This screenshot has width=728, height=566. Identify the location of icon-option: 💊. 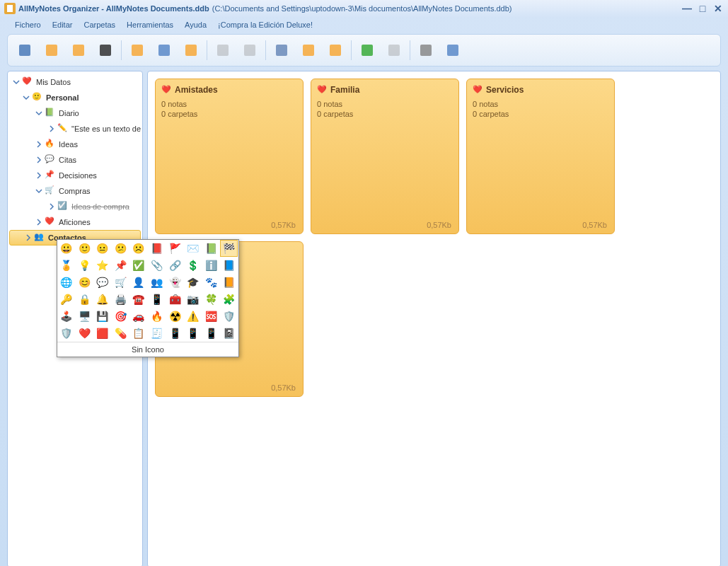
(120, 333).